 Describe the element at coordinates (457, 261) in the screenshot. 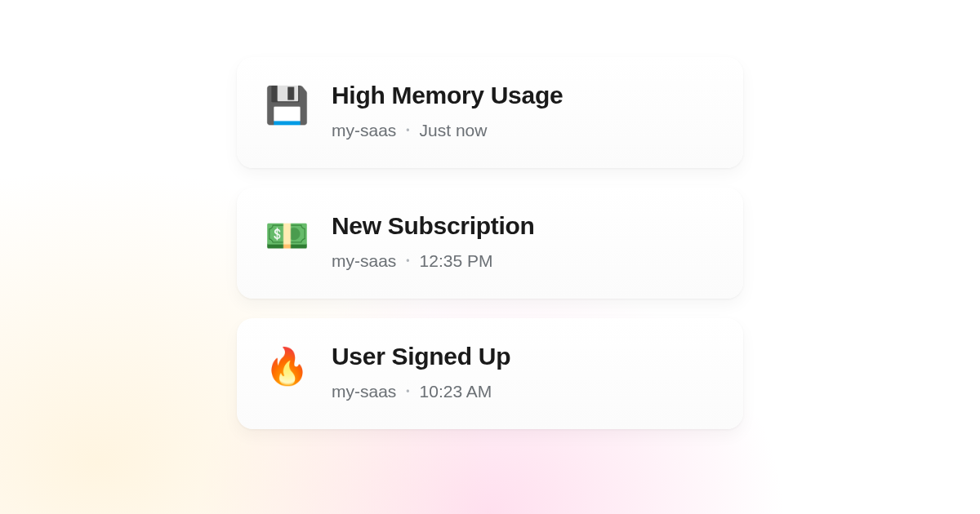

I see `notification-time: 12:35 PM` at that location.